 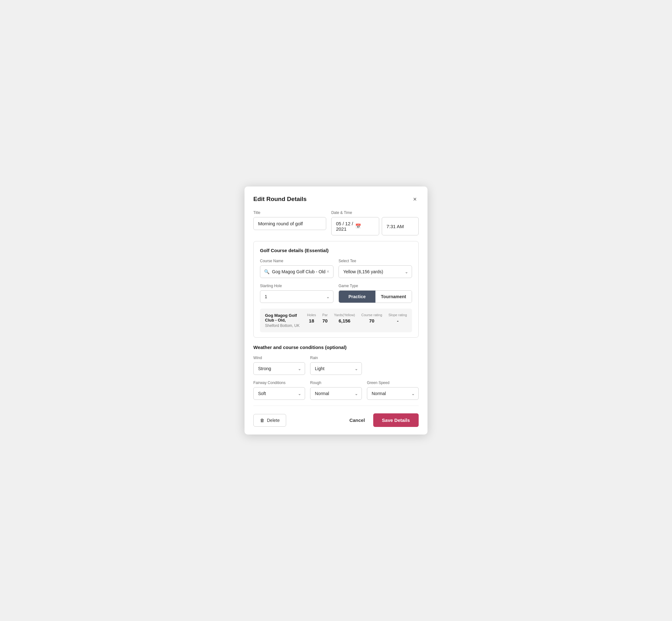 I want to click on green-speed-dropdown: Slow Normal Fast, so click(x=393, y=394).